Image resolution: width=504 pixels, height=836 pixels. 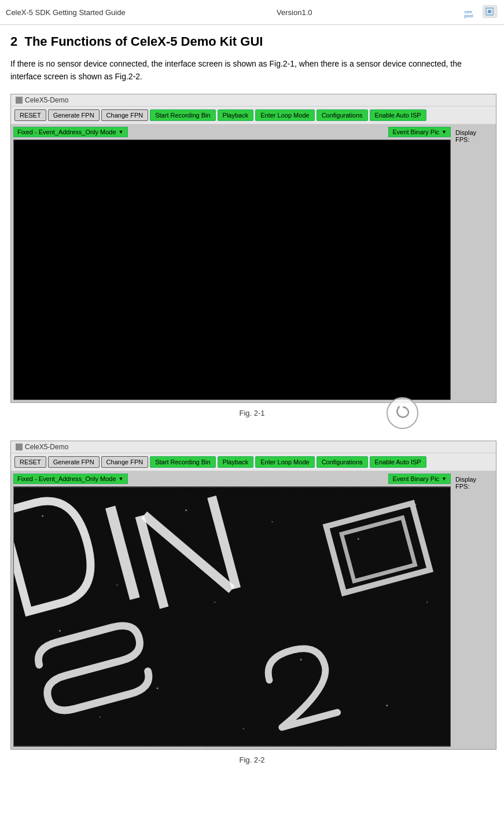 I want to click on demo-title-2: CeleX5-Demo, so click(x=46, y=447).